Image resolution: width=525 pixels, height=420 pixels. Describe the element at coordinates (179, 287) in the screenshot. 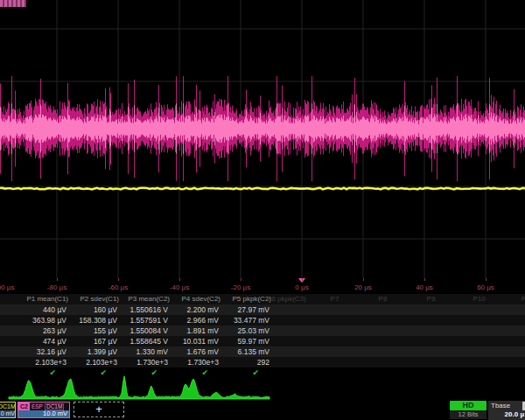

I see `time-axis-label: -40 µs` at that location.